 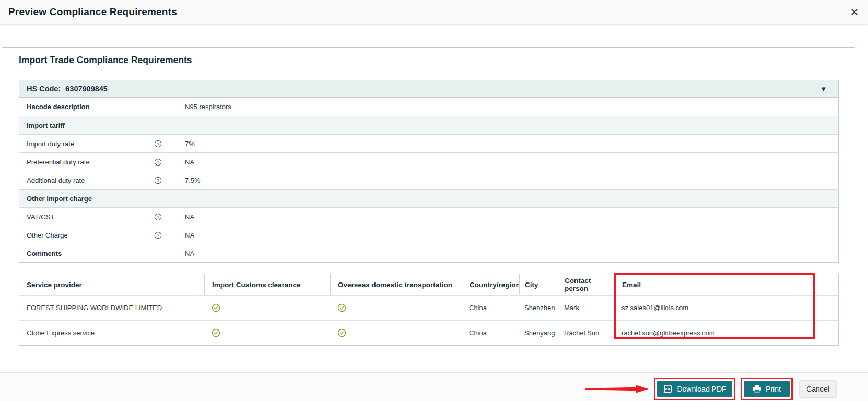 What do you see at coordinates (94, 217) in the screenshot?
I see `row-label: VAT/GST ?` at bounding box center [94, 217].